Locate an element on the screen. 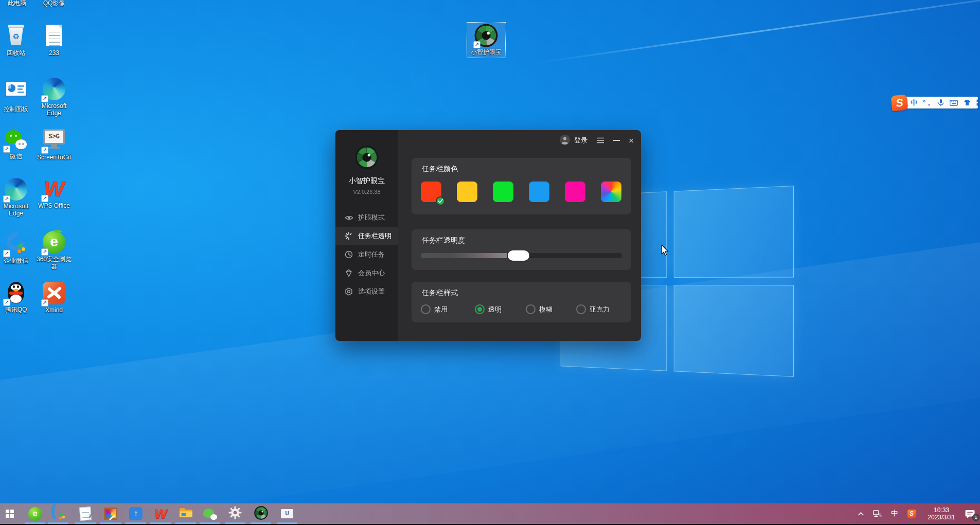 Image resolution: width=980 pixels, height=525 pixels. desktop-icon-label: 此电脑 is located at coordinates (19, 4).